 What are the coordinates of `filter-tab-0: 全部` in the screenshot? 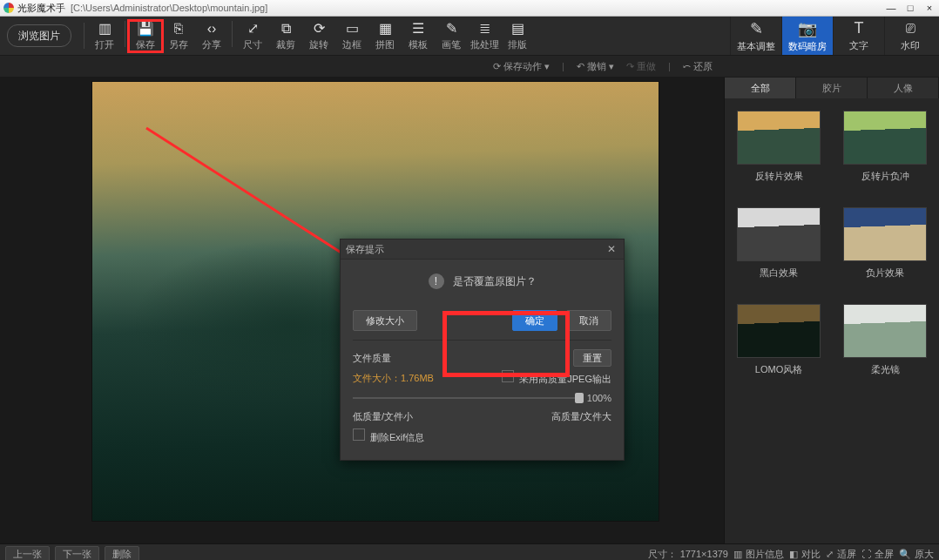 It's located at (760, 88).